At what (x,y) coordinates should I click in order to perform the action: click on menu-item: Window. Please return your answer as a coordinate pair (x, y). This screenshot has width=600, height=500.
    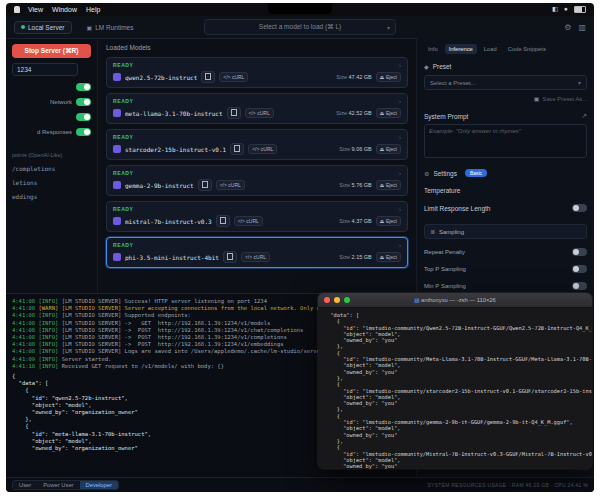
    Looking at the image, I should click on (64, 10).